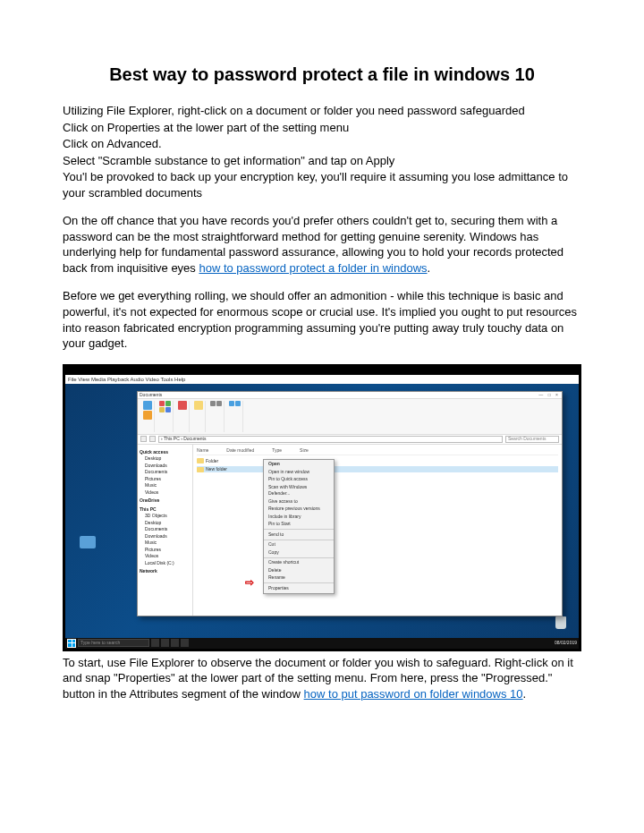 The height and width of the screenshot is (833, 644). What do you see at coordinates (322, 678) in the screenshot?
I see `paragraph: To start, use File Explorer to observe t…` at bounding box center [322, 678].